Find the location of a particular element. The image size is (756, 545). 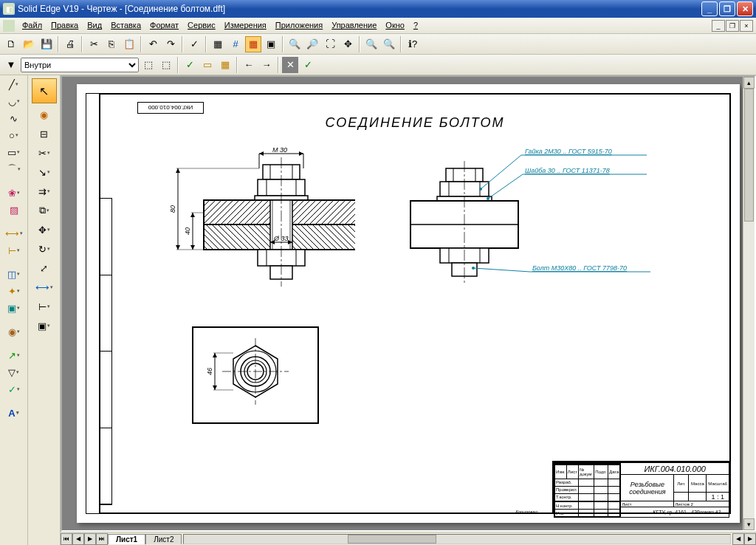

sketch-button: ▦ is located at coordinates (218, 44).